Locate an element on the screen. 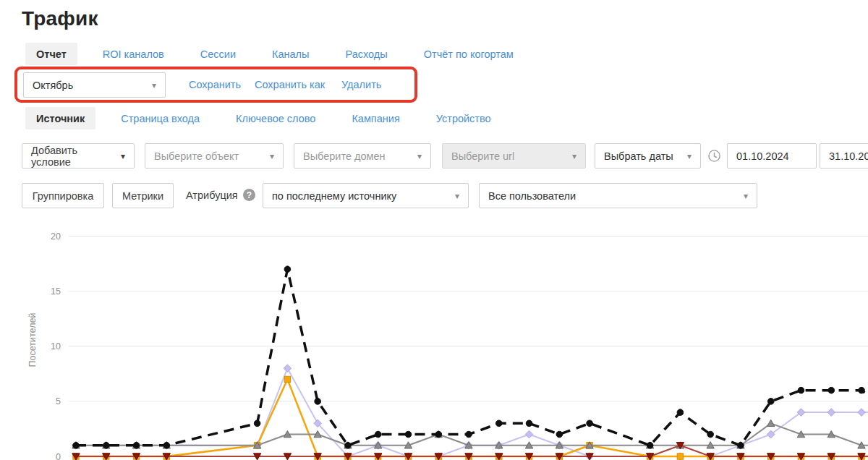 This screenshot has width=868, height=460. clock-icon is located at coordinates (715, 156).